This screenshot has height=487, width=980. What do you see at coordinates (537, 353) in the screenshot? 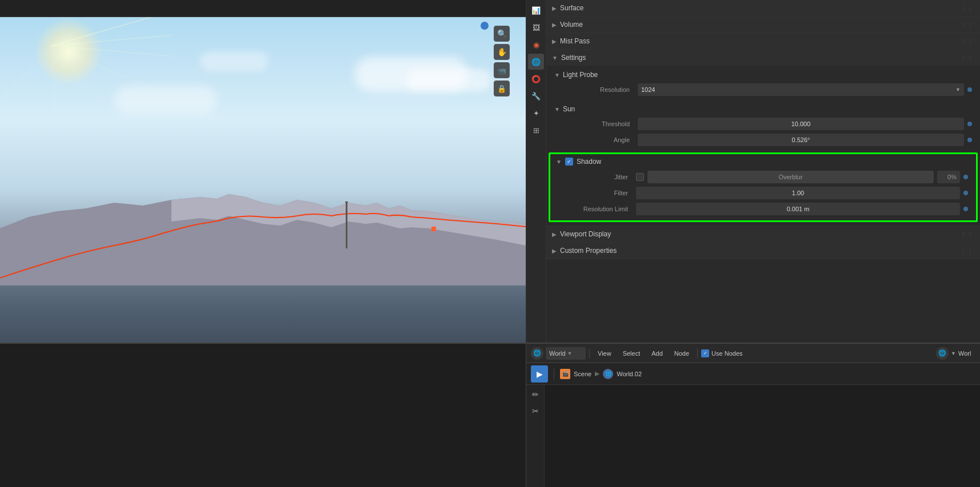
I see `world-icon-btn: 🌐` at bounding box center [537, 353].